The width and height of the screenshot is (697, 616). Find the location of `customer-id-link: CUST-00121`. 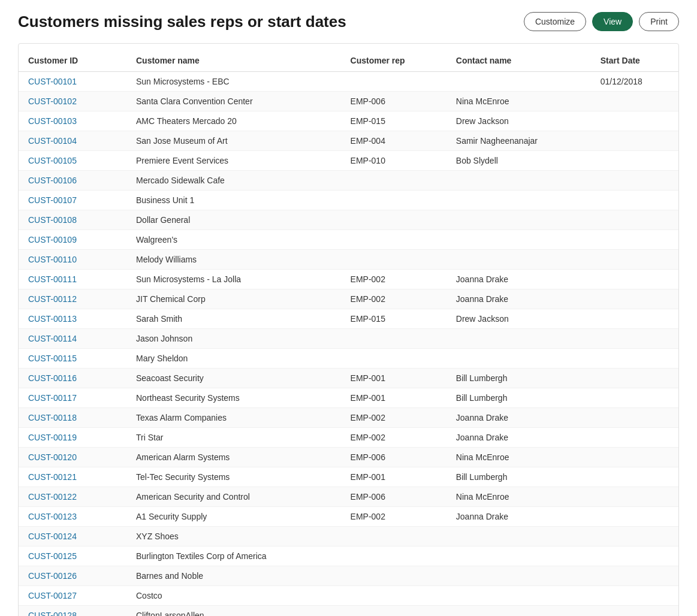

customer-id-link: CUST-00121 is located at coordinates (53, 477).